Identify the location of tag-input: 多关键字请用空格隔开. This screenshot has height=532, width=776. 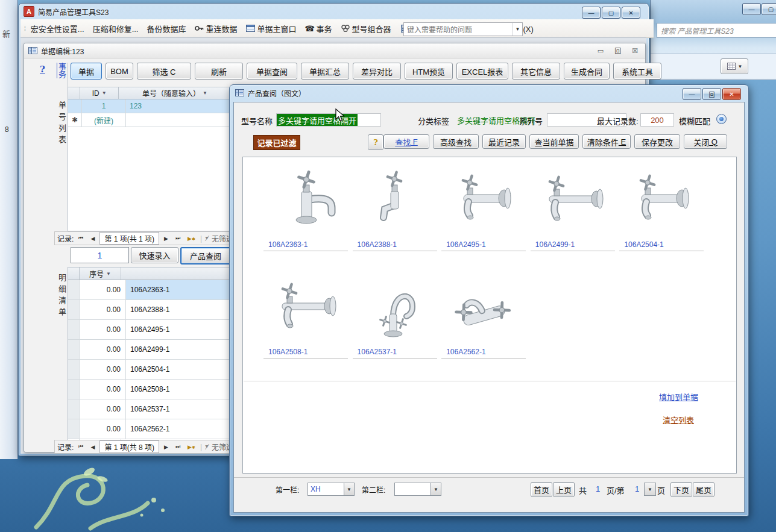
(508, 120).